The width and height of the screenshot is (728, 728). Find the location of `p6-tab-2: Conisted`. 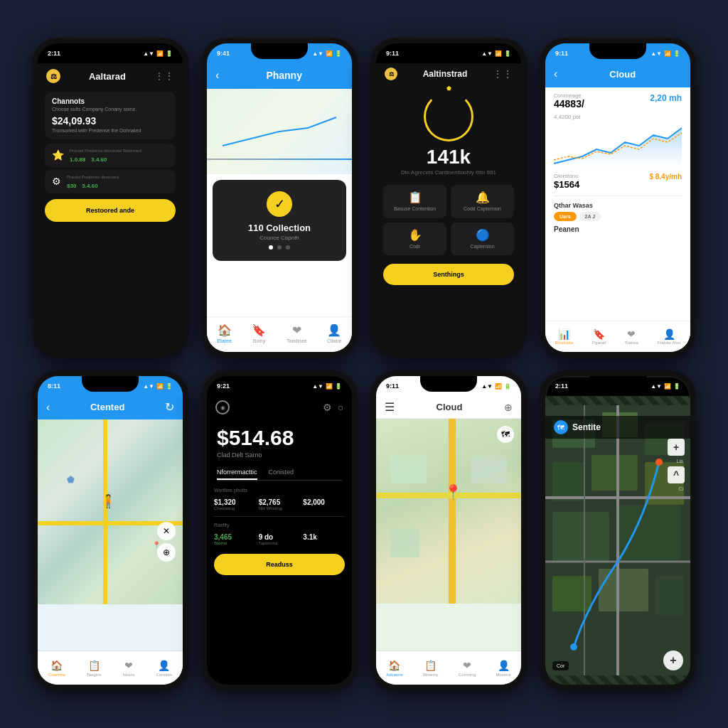

p6-tab-2: Conisted is located at coordinates (282, 473).